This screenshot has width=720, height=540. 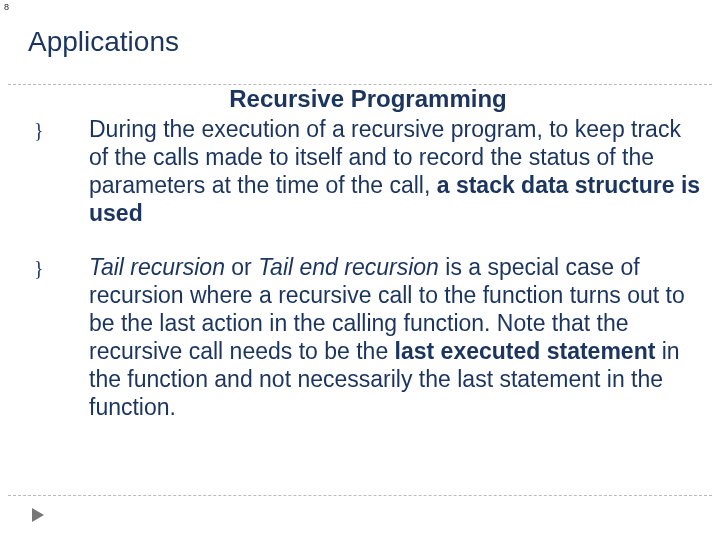 What do you see at coordinates (528, 351) in the screenshot?
I see `para2-bold: last executed statement` at bounding box center [528, 351].